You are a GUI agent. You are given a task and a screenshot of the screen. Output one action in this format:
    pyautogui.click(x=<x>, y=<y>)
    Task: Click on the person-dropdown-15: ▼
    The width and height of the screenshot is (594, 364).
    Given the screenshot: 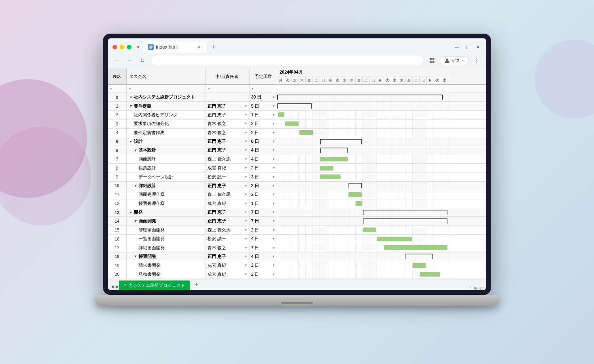 What is the action you would take?
    pyautogui.click(x=246, y=230)
    